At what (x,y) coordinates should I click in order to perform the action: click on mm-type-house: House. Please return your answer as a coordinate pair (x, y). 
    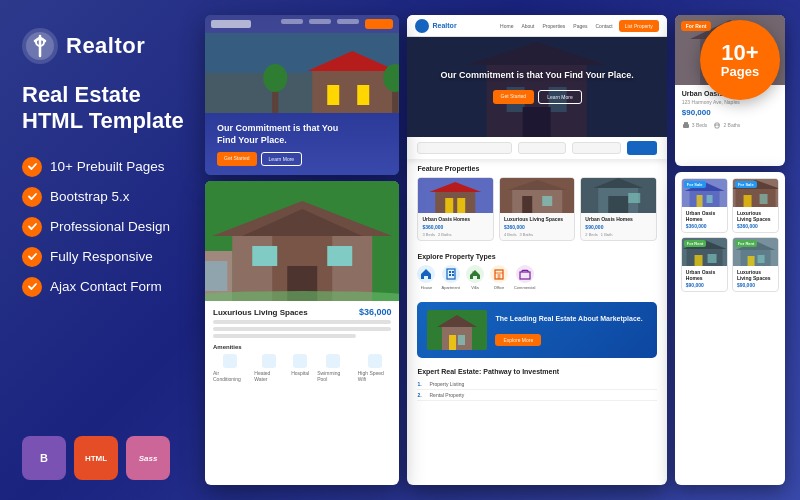
    Looking at the image, I should click on (426, 278).